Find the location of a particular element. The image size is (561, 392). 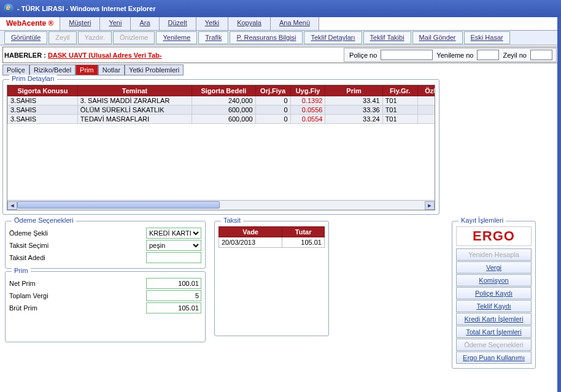

kayit-btn-teklif-kayd-: Teklif Kaydı is located at coordinates (493, 306).